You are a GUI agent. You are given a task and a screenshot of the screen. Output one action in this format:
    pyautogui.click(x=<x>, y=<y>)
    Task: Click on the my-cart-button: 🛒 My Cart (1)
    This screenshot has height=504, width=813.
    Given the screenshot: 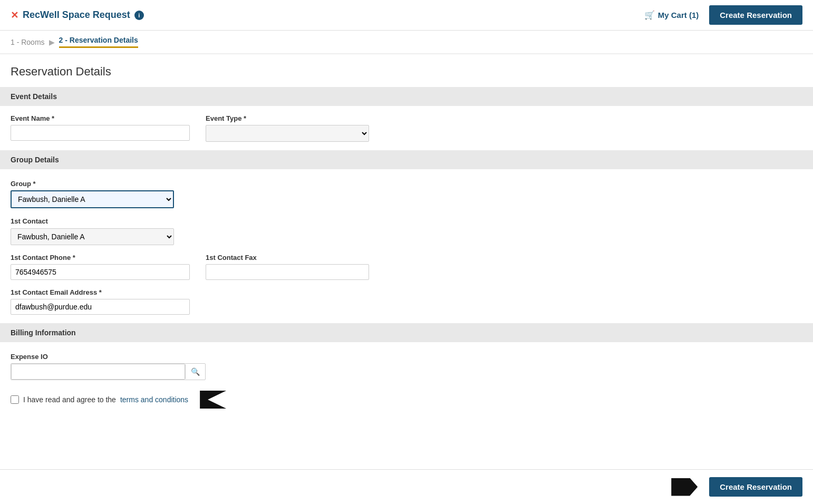 What is the action you would take?
    pyautogui.click(x=672, y=15)
    